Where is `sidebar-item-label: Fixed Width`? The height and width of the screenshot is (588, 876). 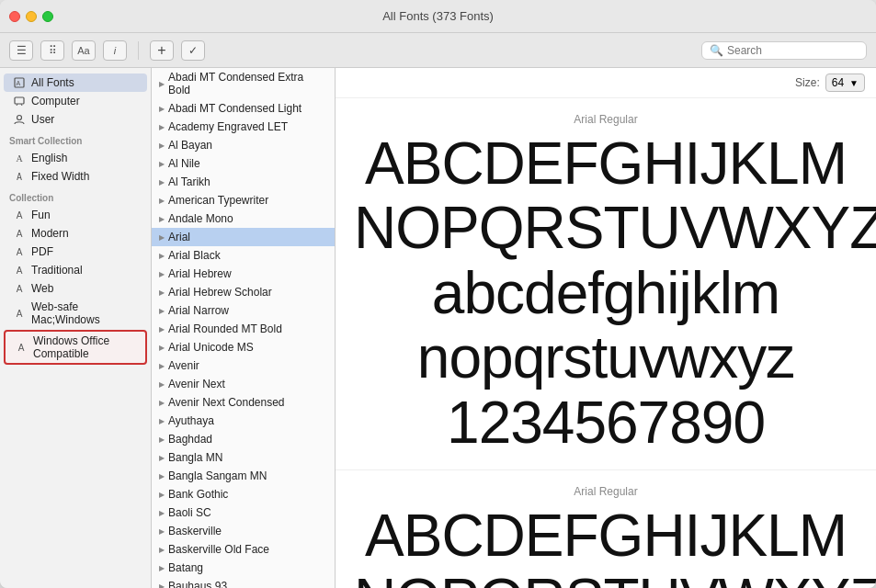 sidebar-item-label: Fixed Width is located at coordinates (61, 176).